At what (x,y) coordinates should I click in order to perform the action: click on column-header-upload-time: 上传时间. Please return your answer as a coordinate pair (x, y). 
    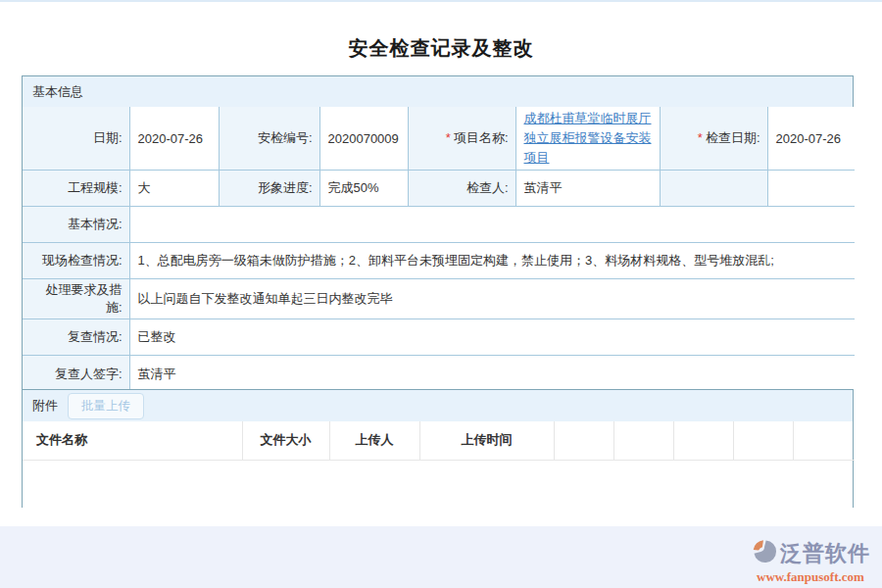
    Looking at the image, I should click on (486, 441).